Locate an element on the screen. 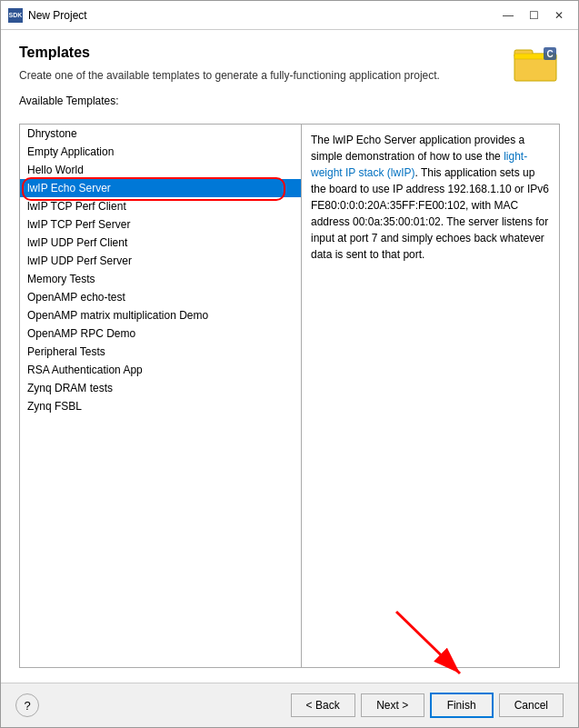 The image size is (579, 728). close-button: ✕ is located at coordinates (559, 15).